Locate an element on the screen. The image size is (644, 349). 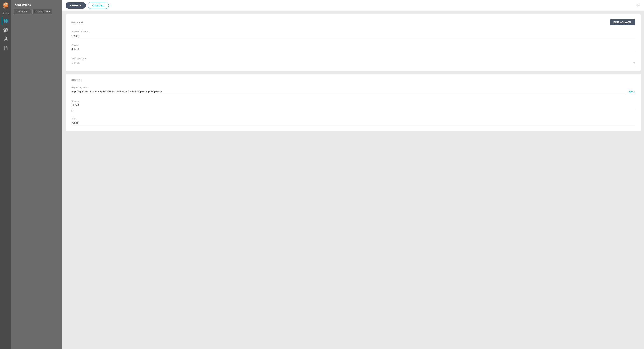
repository-url-label: Repository URL is located at coordinates (353, 87).